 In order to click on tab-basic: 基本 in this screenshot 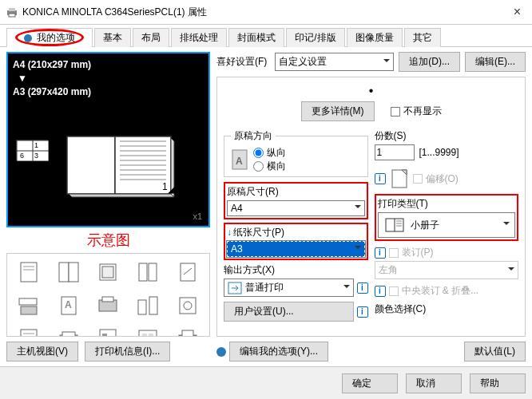, I will do `click(113, 38)`.